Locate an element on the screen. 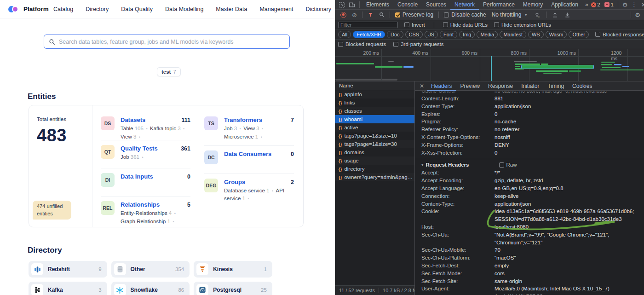  preserve-log-checkbox: Preserve log is located at coordinates (414, 15).